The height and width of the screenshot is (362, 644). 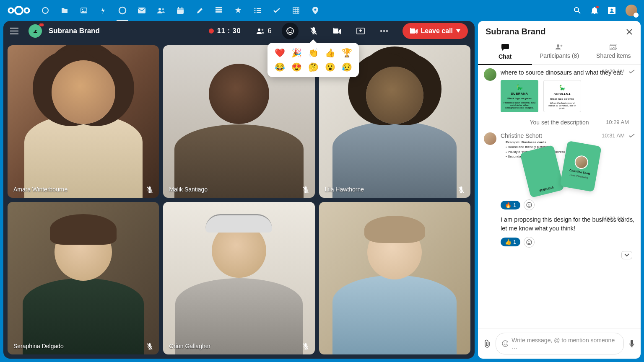 I want to click on tab-chat: Chat, so click(x=505, y=52).